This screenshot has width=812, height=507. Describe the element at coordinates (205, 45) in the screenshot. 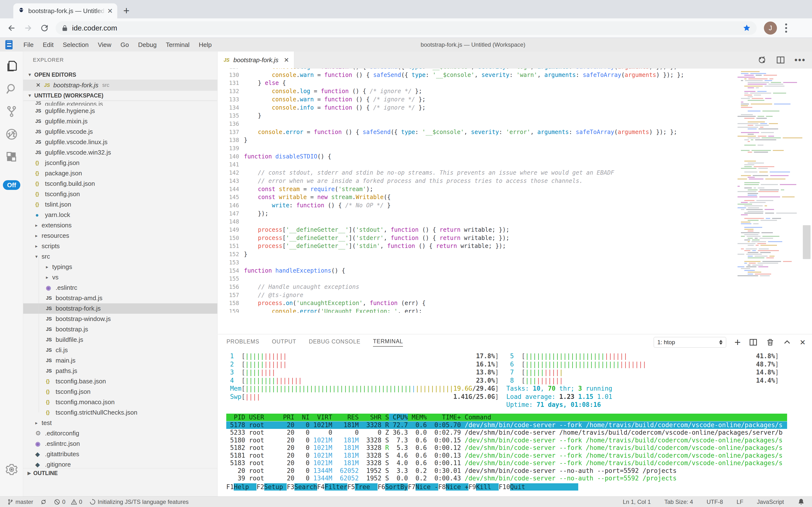

I see `menu-help: Help` at that location.